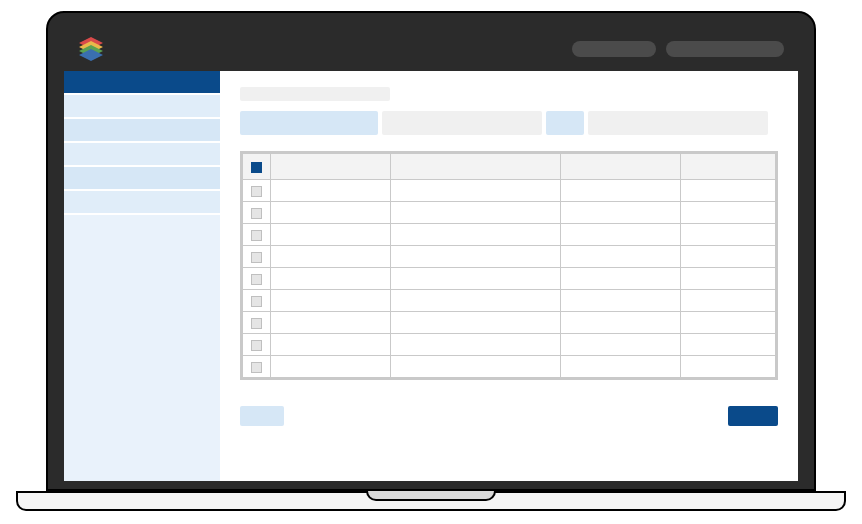 The width and height of the screenshot is (862, 524). I want to click on tab-bar, so click(509, 123).